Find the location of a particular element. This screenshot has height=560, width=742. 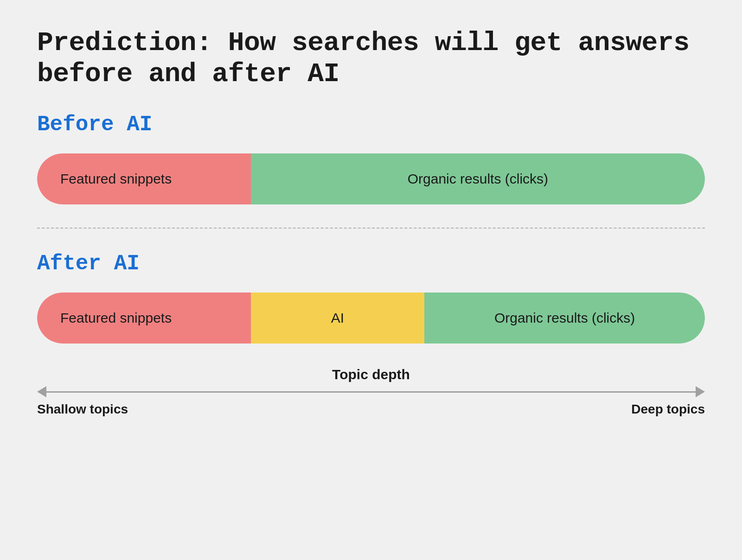

axis-label: Topic depth is located at coordinates (371, 375).